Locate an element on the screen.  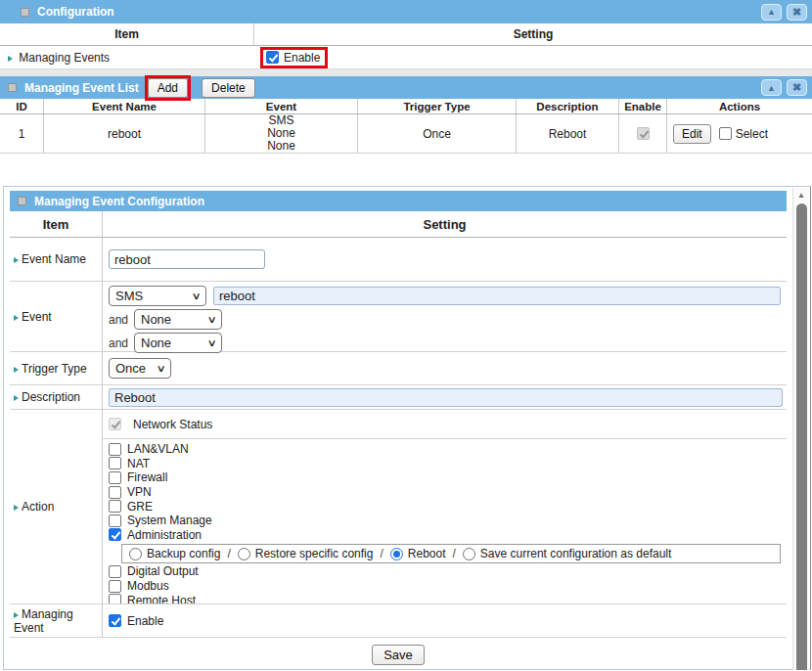
restore-config-label: Restore specific config is located at coordinates (315, 554).